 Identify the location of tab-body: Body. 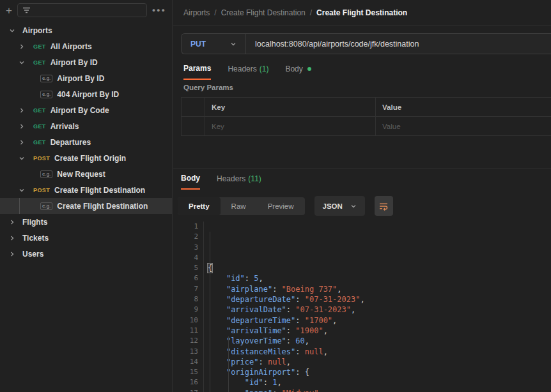
(298, 72).